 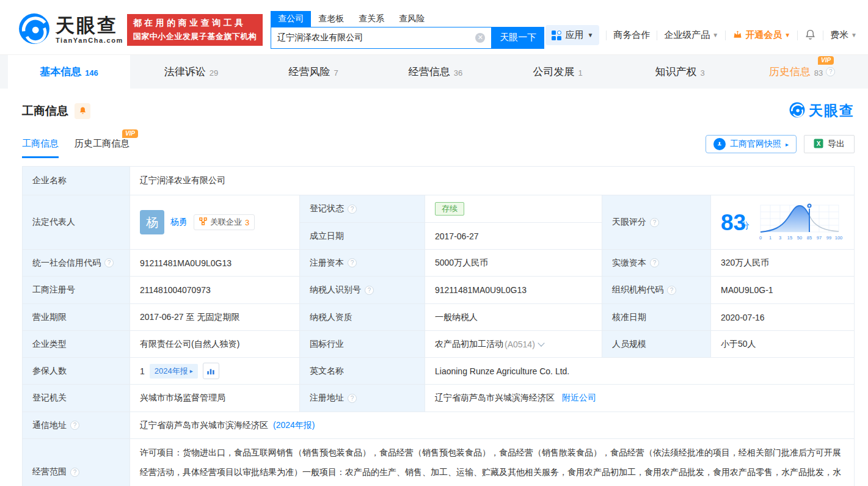 I want to click on brand-slogan-banner: 都在用的商业查询工具 国家中小企业发展子基金旗下机构, so click(x=195, y=30).